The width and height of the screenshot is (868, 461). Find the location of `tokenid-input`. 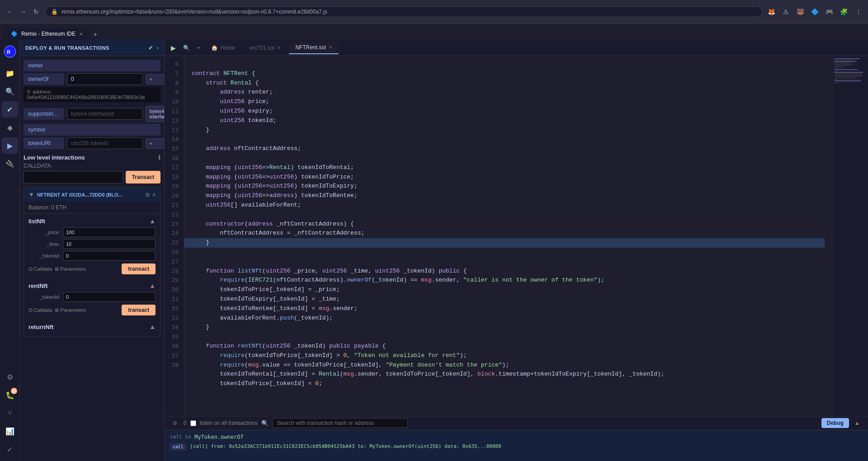

tokenid-input is located at coordinates (109, 256).